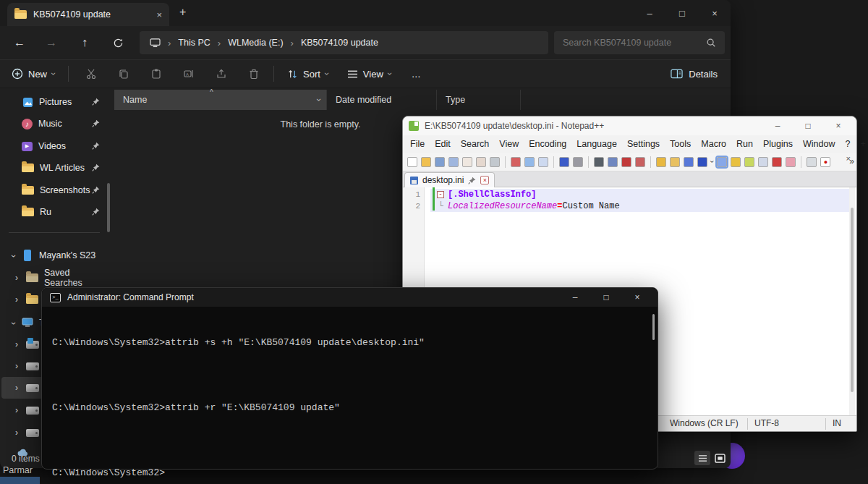 This screenshot has height=484, width=868. What do you see at coordinates (55, 212) in the screenshot?
I see `sidebar-item-ru: Ru` at bounding box center [55, 212].